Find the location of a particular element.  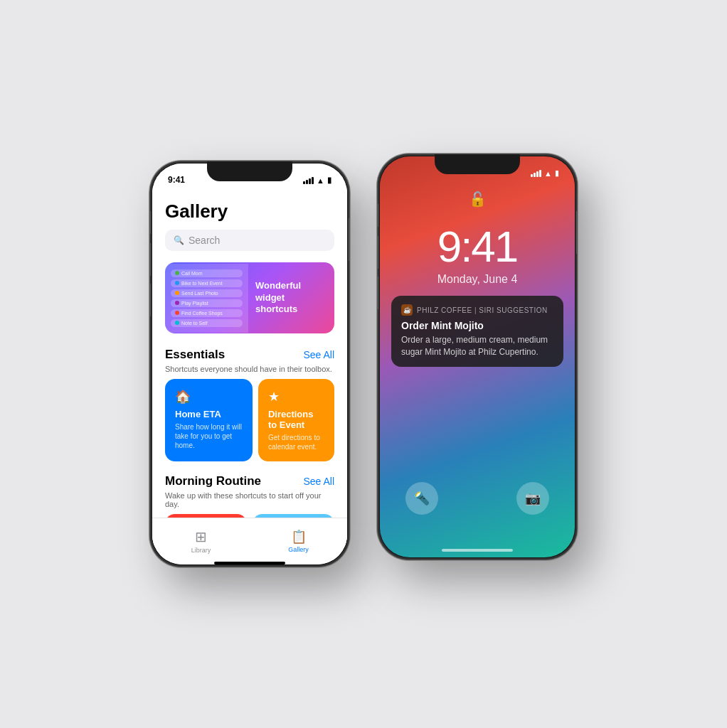

camera-icon: 📷 is located at coordinates (533, 498).